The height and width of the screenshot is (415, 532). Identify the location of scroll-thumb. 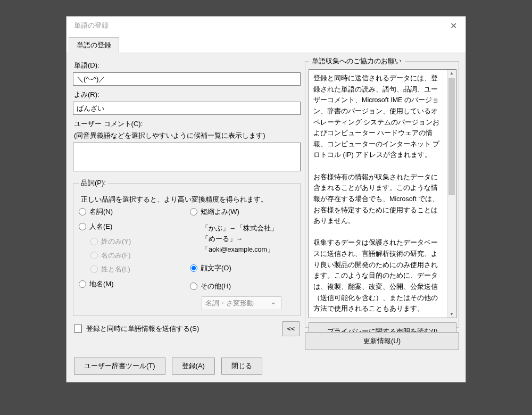
(452, 137).